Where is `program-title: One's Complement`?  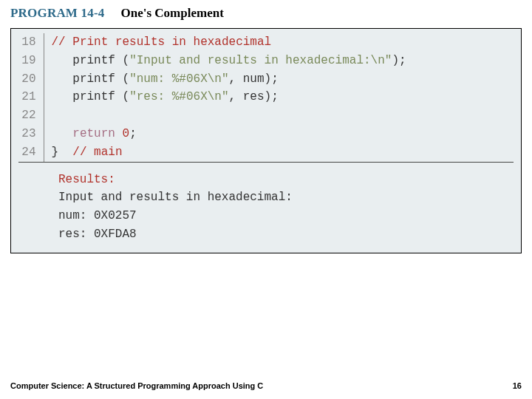
program-title: One's Complement is located at coordinates (173, 13).